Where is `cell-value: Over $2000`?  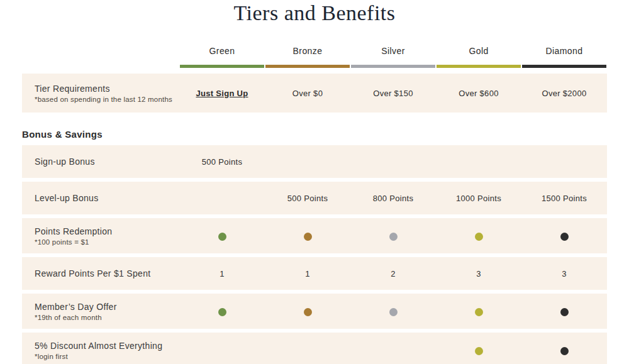 cell-value: Over $2000 is located at coordinates (565, 93).